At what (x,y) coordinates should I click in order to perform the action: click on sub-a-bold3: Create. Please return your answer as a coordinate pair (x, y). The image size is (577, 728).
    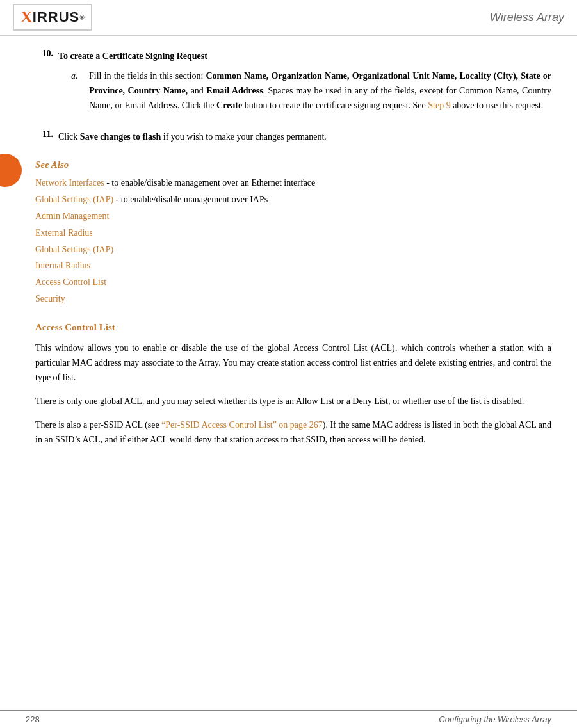
    Looking at the image, I should click on (229, 105).